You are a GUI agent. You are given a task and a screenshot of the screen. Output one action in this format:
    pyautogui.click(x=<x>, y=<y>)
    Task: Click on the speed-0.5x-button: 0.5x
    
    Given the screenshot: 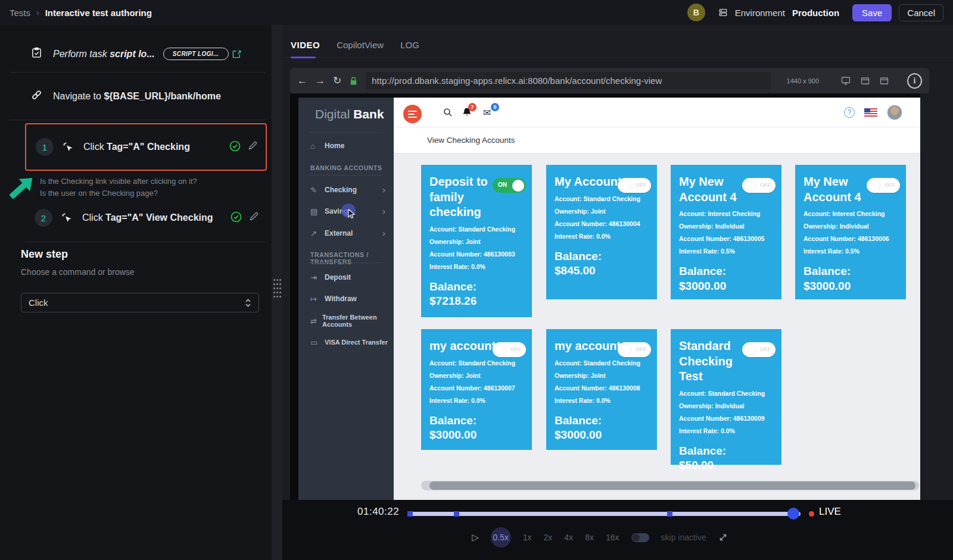 What is the action you would take?
    pyautogui.click(x=501, y=537)
    